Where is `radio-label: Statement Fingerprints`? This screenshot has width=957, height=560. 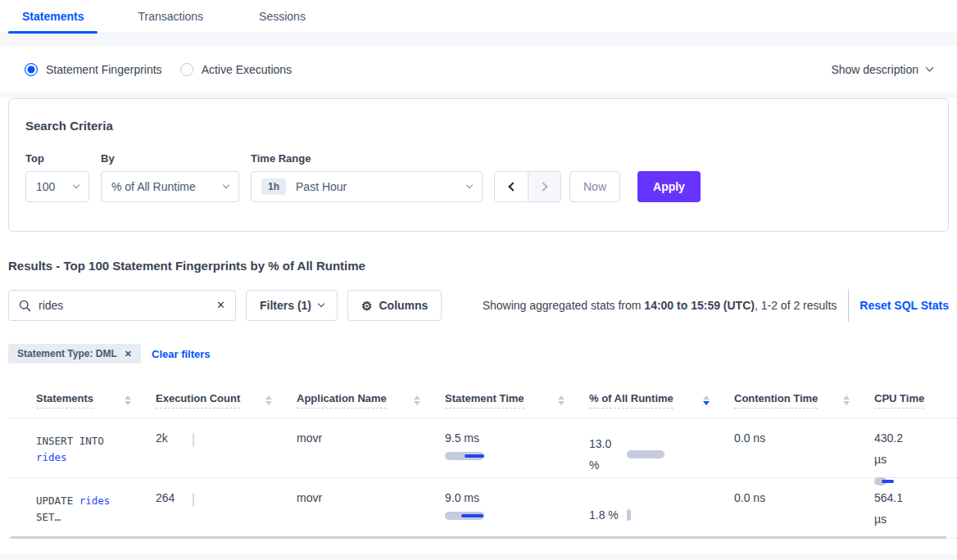
radio-label: Statement Fingerprints is located at coordinates (104, 70).